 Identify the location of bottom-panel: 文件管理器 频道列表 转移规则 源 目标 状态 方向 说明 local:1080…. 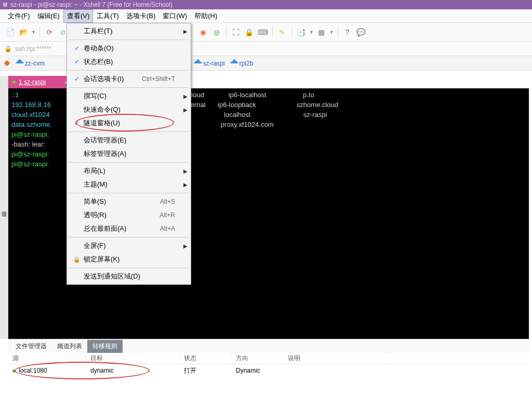
(269, 367).